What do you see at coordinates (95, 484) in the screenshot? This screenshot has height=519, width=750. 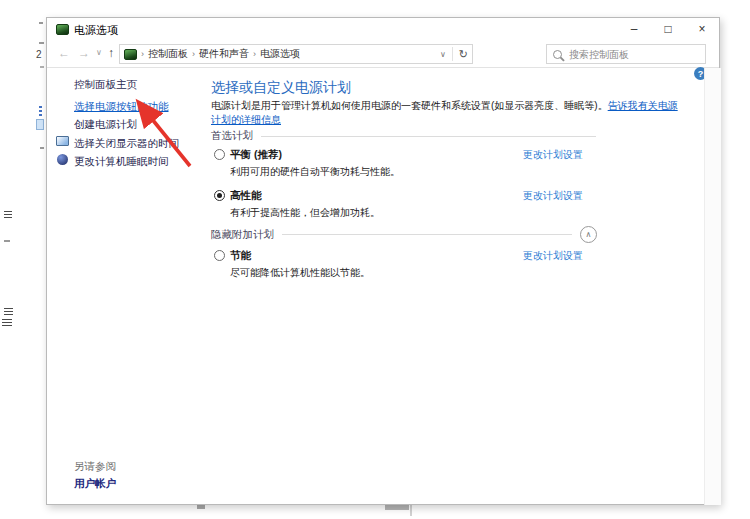 I see `sidebar-item-user-accounts: 用户帐户` at bounding box center [95, 484].